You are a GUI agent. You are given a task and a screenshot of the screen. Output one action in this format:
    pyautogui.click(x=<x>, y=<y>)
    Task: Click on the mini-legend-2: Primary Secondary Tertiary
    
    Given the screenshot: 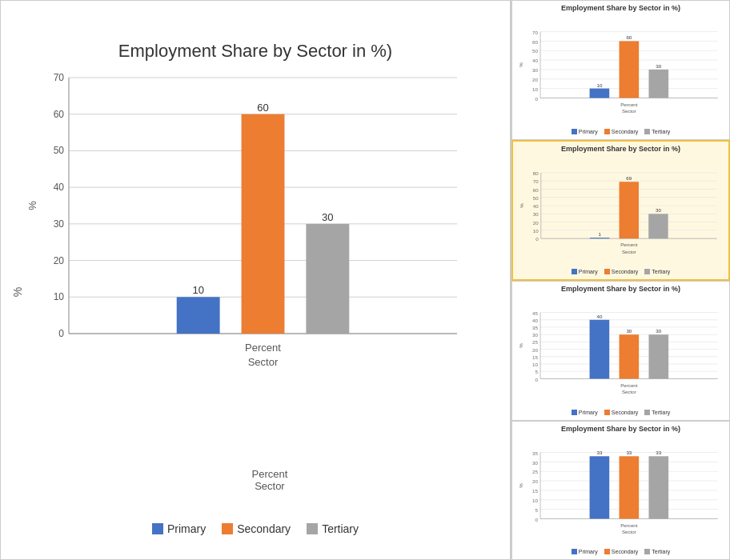 What is the action you would take?
    pyautogui.click(x=621, y=413)
    